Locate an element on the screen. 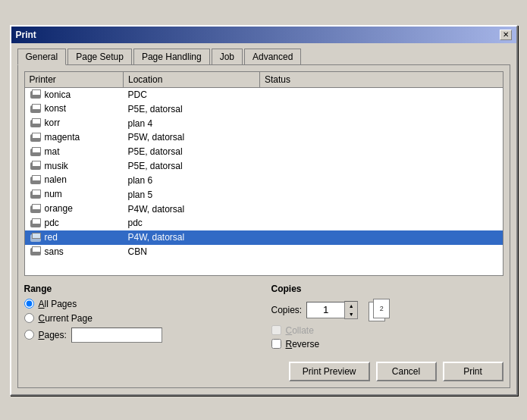 The image size is (527, 420). table-row: nalen plan 6 is located at coordinates (264, 180).